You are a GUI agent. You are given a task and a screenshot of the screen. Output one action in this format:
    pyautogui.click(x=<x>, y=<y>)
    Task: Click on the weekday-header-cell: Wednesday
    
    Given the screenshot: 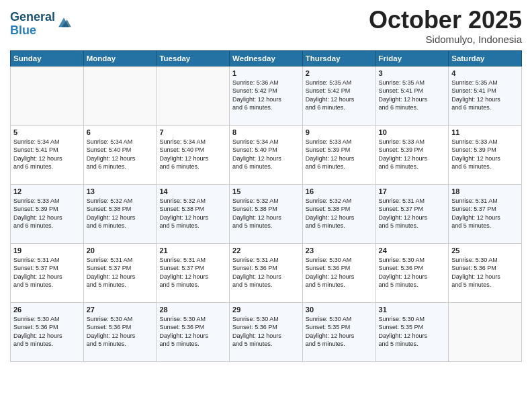 What is the action you would take?
    pyautogui.click(x=266, y=58)
    